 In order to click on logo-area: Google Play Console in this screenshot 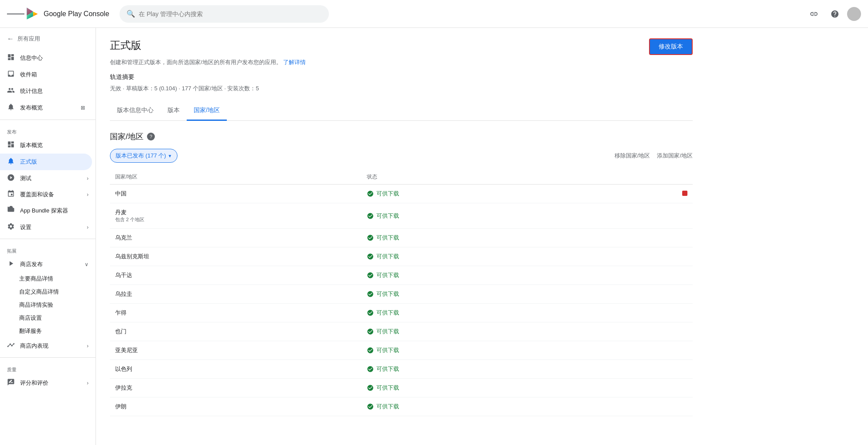, I will do `click(67, 14)`.